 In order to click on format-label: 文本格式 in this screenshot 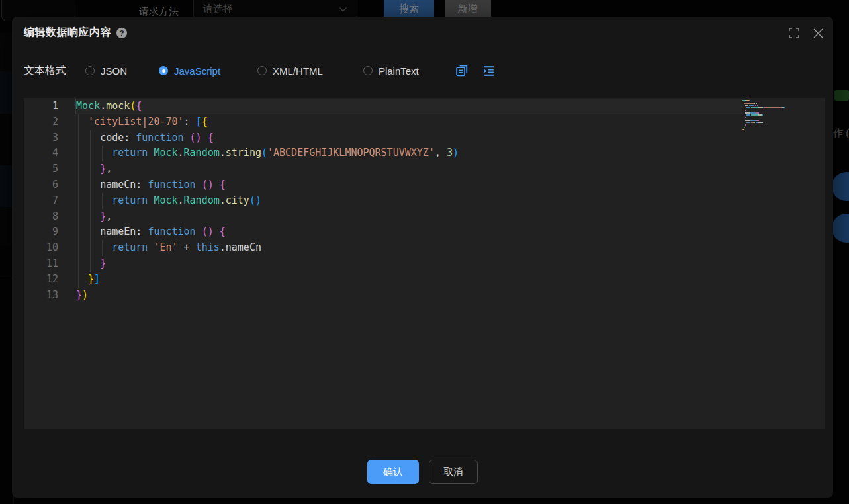, I will do `click(45, 71)`.